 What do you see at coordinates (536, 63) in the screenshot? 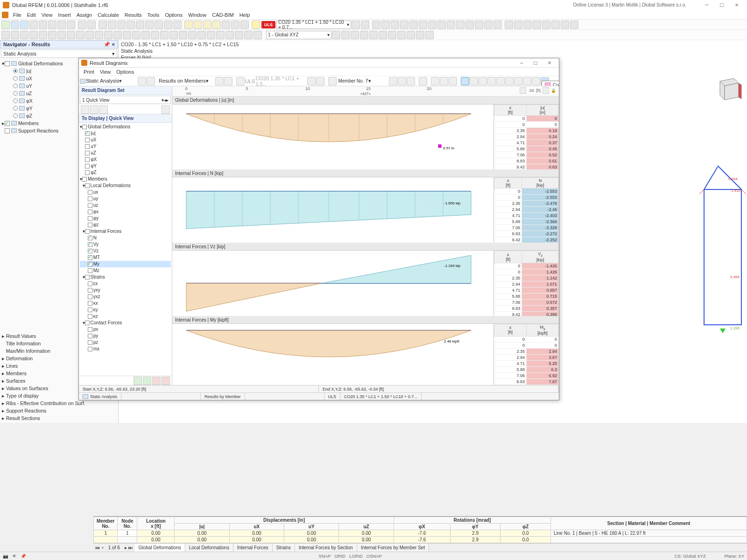
I see `rd-max: □` at bounding box center [536, 63].